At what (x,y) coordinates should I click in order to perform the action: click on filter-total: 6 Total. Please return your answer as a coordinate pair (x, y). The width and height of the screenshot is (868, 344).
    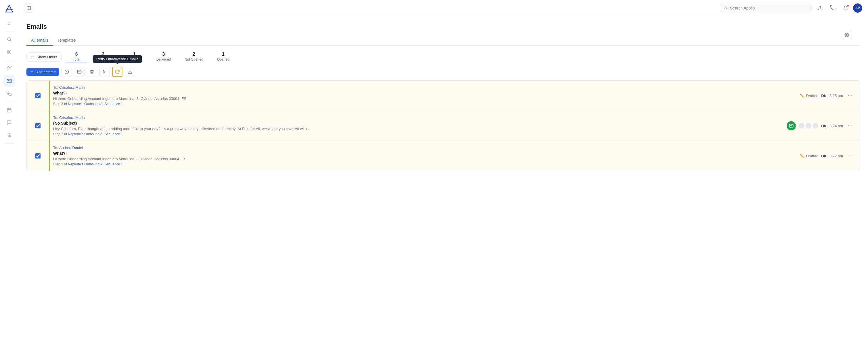
    Looking at the image, I should click on (76, 57).